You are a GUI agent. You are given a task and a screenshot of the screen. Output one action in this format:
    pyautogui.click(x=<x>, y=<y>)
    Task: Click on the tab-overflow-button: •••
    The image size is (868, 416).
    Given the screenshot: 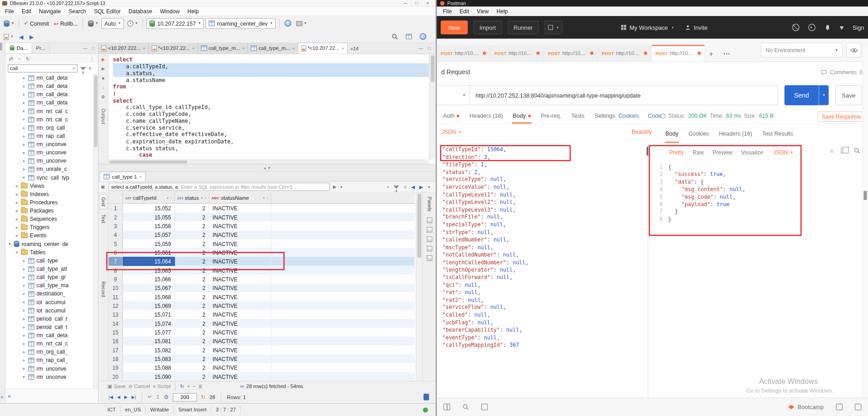 What is the action you would take?
    pyautogui.click(x=727, y=54)
    